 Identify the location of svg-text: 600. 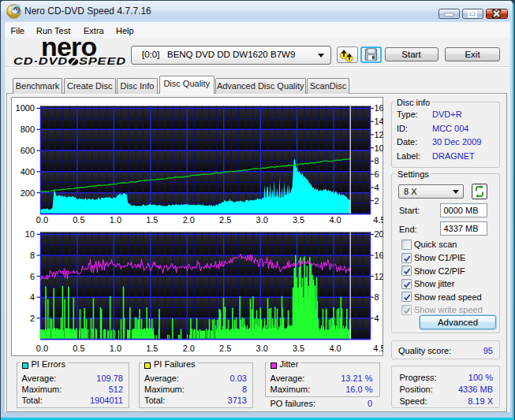
(28, 151).